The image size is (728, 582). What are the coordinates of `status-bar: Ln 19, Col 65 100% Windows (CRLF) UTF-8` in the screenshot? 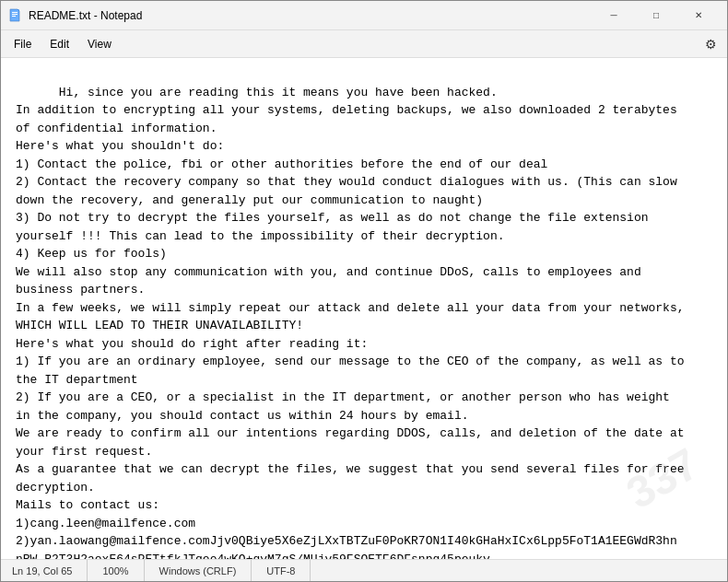 It's located at (364, 570).